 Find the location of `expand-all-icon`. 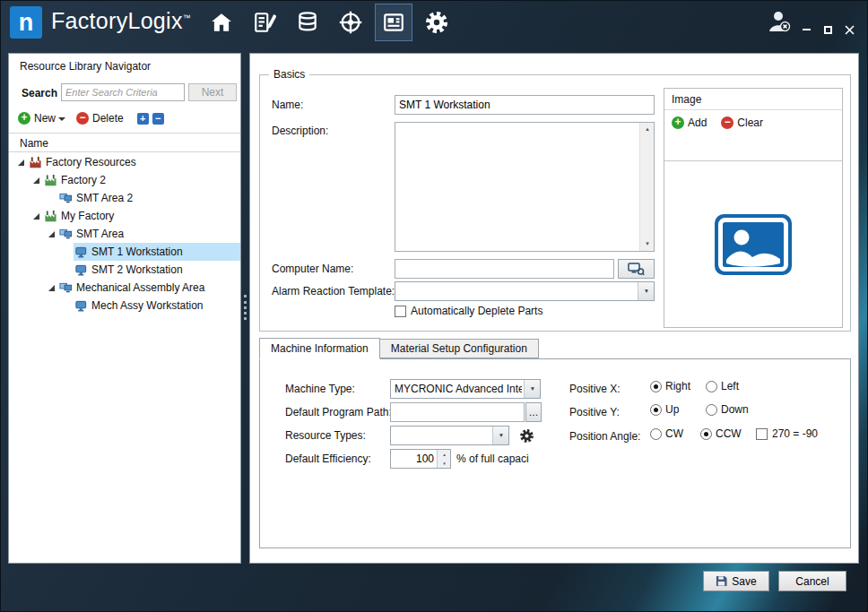

expand-all-icon is located at coordinates (143, 118).